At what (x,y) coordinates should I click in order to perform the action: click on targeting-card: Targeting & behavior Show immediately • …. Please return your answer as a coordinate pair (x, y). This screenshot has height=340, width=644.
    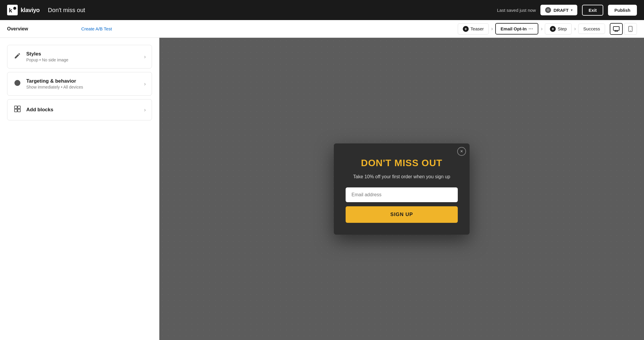
    Looking at the image, I should click on (80, 84).